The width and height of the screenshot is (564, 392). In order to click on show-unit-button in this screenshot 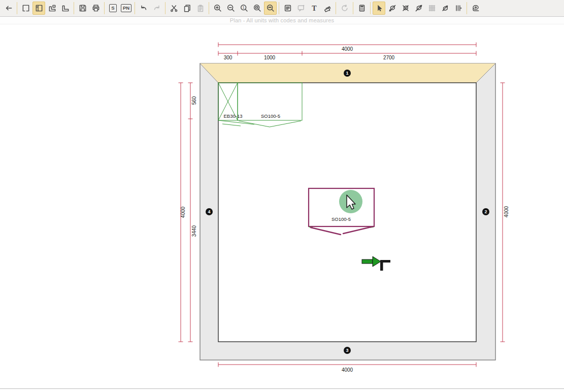, I will do `click(445, 8)`.